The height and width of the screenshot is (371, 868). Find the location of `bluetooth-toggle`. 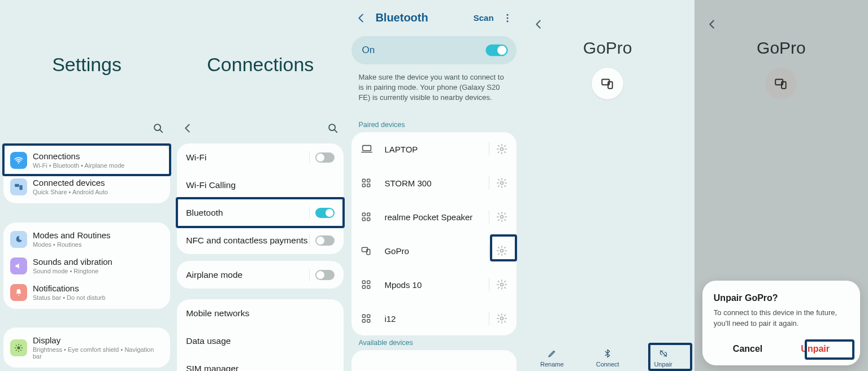

bluetooth-toggle is located at coordinates (325, 213).